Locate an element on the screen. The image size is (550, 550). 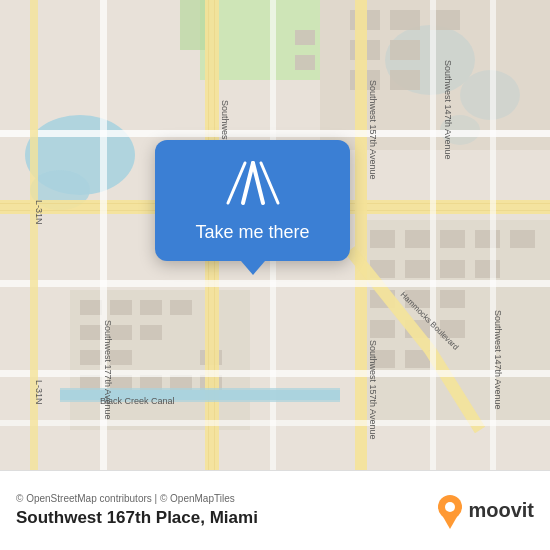
moovit-brand-text: moovit is located at coordinates (501, 510).